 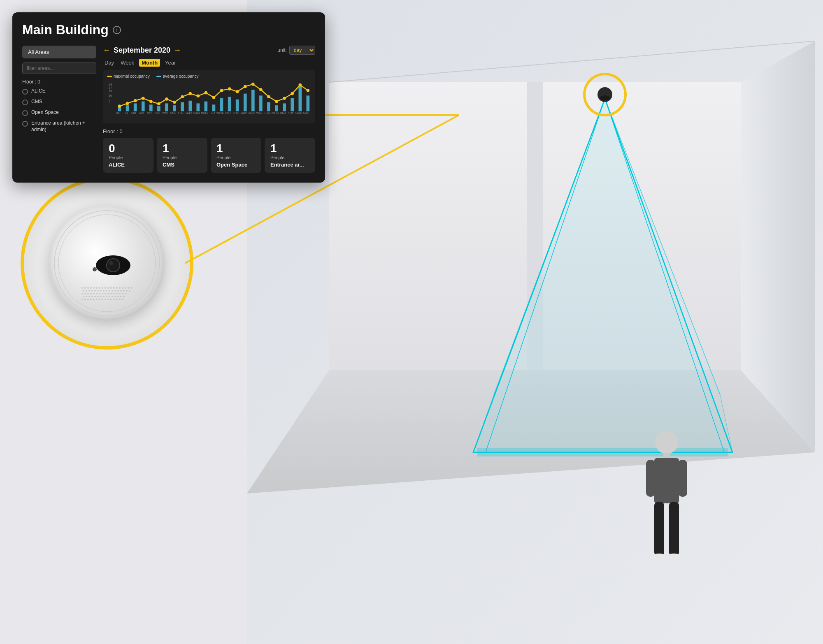 I want to click on svg-text: Su13, so click(x=197, y=113).